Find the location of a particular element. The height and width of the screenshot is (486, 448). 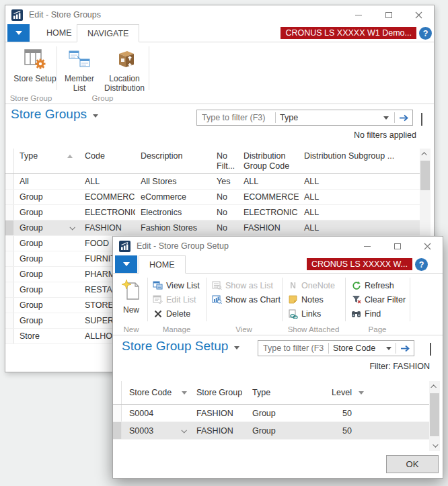

refresh-button: Refresh is located at coordinates (378, 285).